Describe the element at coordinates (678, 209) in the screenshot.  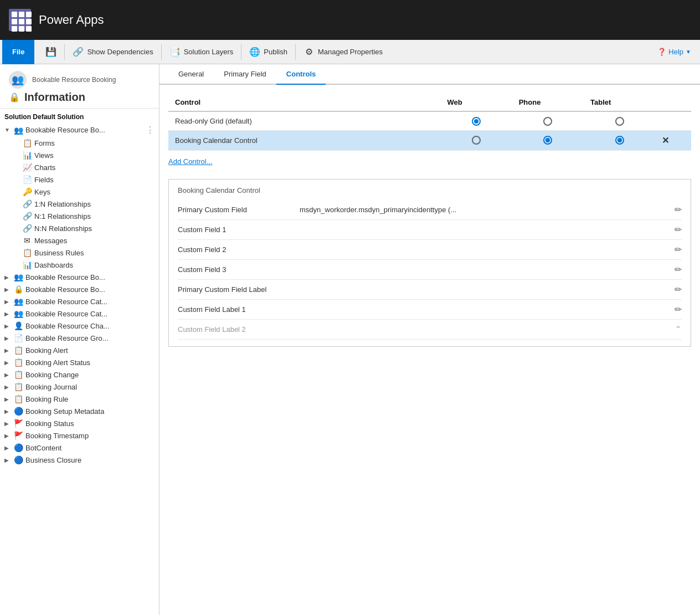
I see `bcc-edit-primary-custom-field: ✏` at that location.